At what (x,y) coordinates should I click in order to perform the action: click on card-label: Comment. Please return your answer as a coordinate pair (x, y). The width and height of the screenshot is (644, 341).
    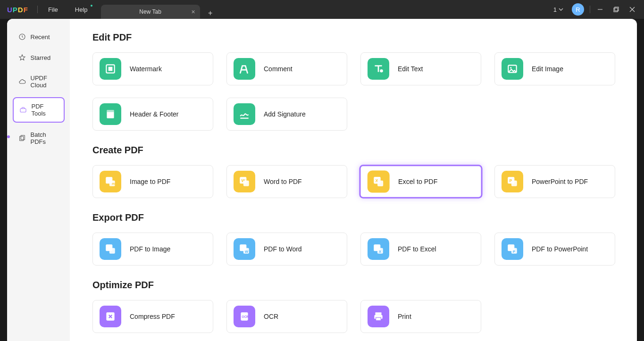
    Looking at the image, I should click on (278, 69).